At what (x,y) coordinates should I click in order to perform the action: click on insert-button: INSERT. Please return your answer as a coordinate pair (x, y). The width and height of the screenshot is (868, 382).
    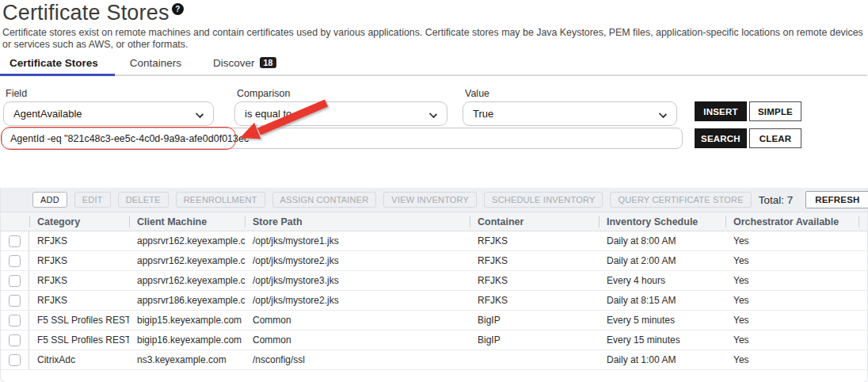
    Looking at the image, I should click on (721, 111).